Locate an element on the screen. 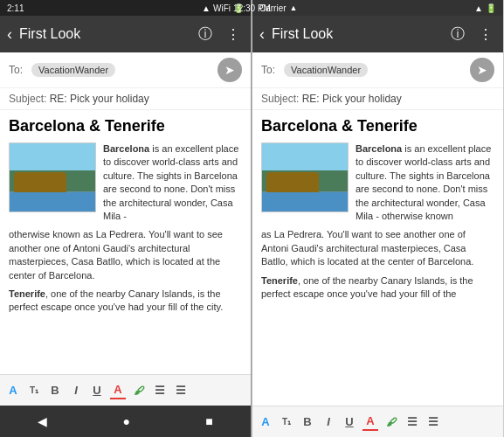  right-status-time: 12:30 PM is located at coordinates (261, 9).